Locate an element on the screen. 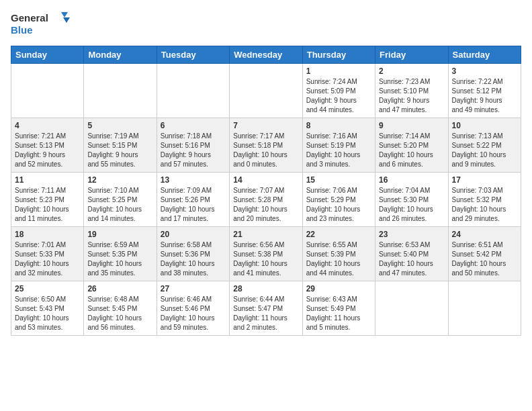 Image resolution: width=532 pixels, height=411 pixels. day-info: Sunrise: 6:58 AMSunset: 5:36 PMDaylight:… is located at coordinates (193, 259).